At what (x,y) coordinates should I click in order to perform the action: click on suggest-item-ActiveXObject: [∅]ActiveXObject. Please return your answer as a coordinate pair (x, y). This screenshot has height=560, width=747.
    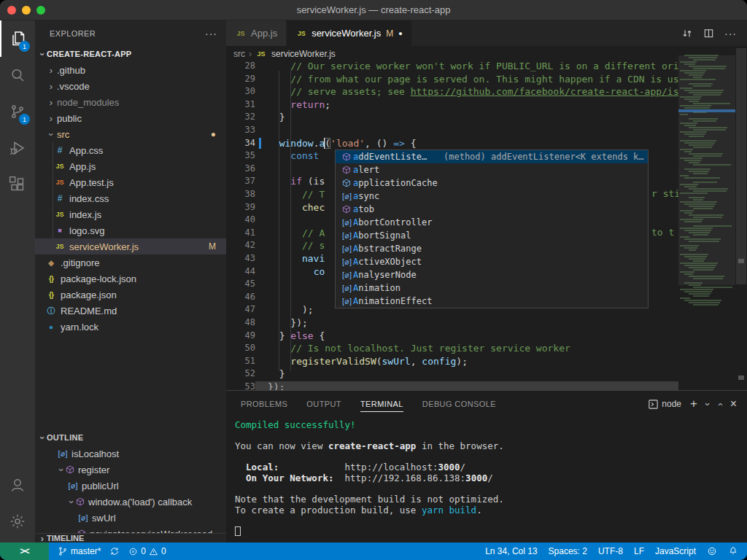
    Looking at the image, I should click on (492, 262).